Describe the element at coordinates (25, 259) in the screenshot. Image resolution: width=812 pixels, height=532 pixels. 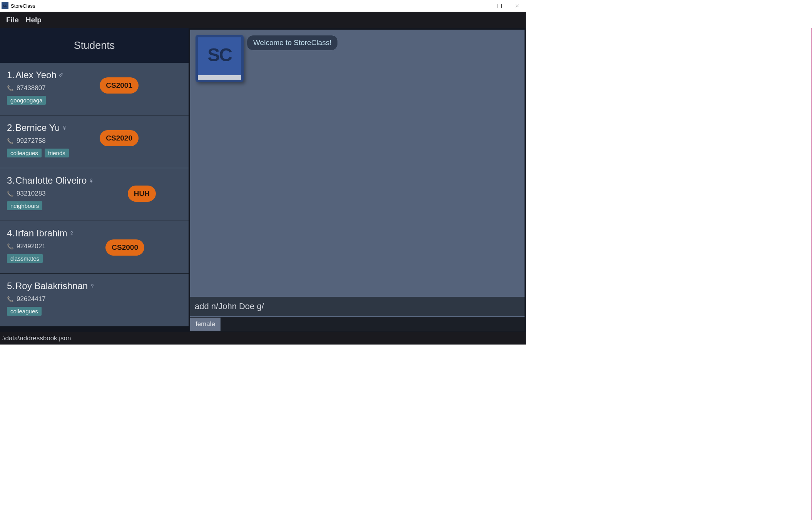
I see `tag: classmates` at that location.